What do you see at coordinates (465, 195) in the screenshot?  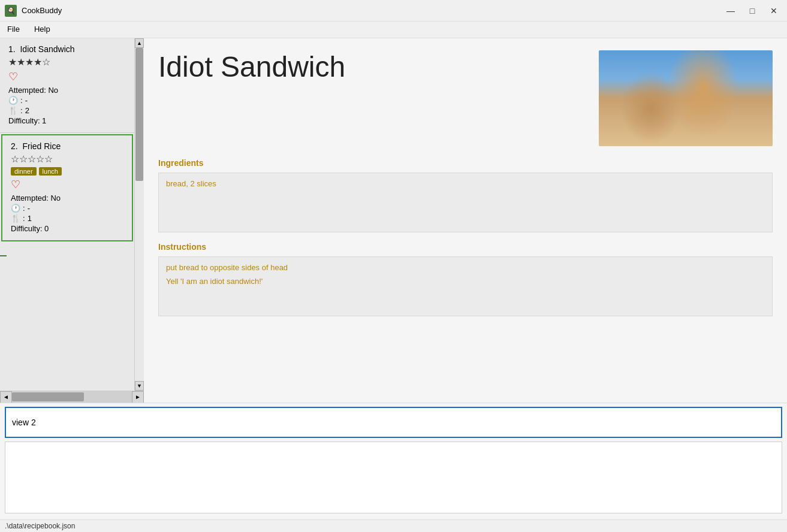 I see `ingredients-section: Ingredients bread, 2 slices` at bounding box center [465, 195].